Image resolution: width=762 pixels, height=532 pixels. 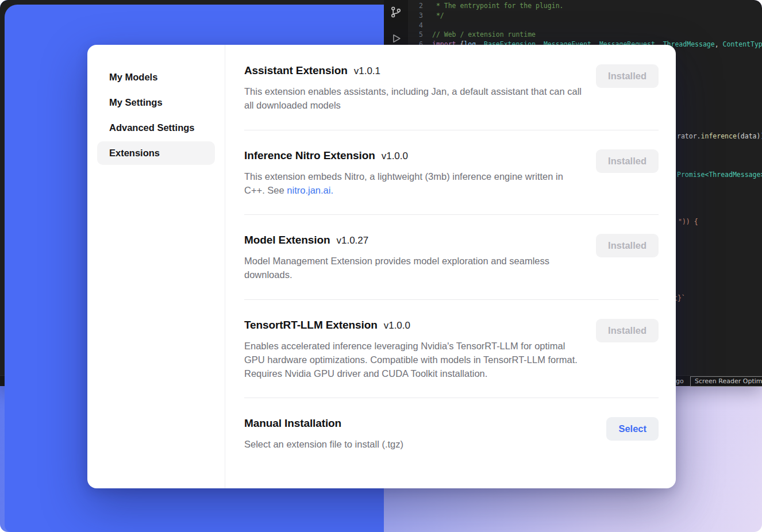 I want to click on extension-info: Model Extension v1.0.27 Model Management…, so click(x=413, y=258).